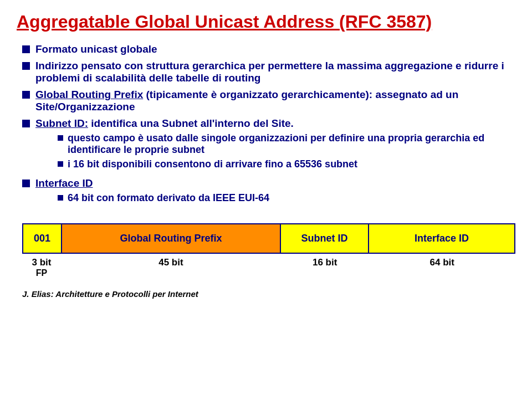  I want to click on list-item-3-underline: Global Routing Prefix, so click(89, 94).